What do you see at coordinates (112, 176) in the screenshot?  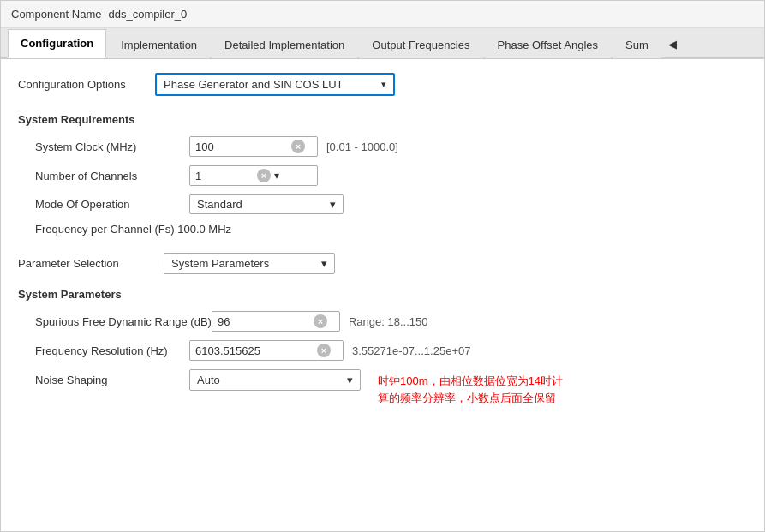 I see `num-channels-label: Number of Channels` at bounding box center [112, 176].